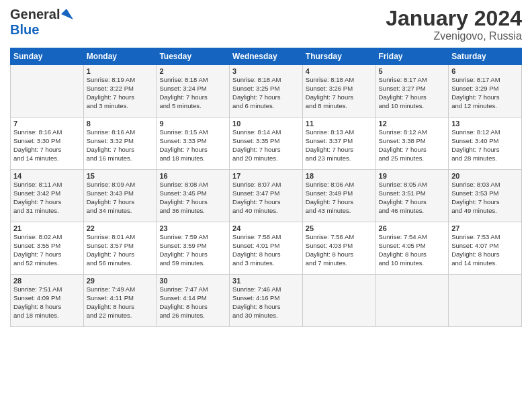  Describe the element at coordinates (485, 248) in the screenshot. I see `table-cell: 27Sunrise: 7:53 AMSunset: 4:07 PMDayligh…` at that location.